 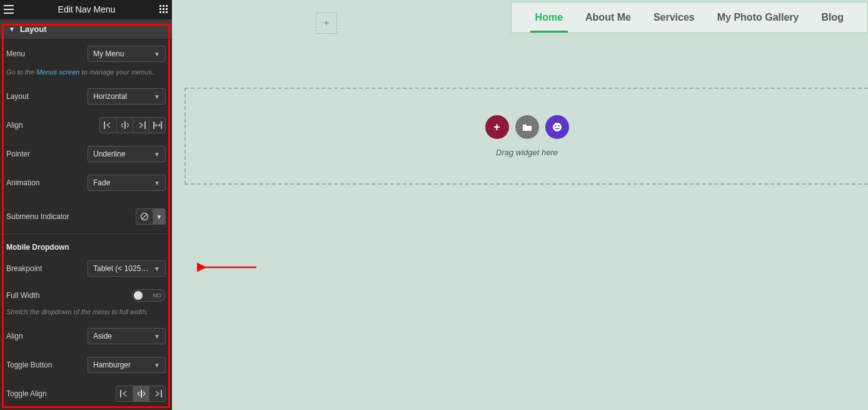 What do you see at coordinates (26, 394) in the screenshot?
I see `toggle-align-label: Toggle Align` at bounding box center [26, 394].